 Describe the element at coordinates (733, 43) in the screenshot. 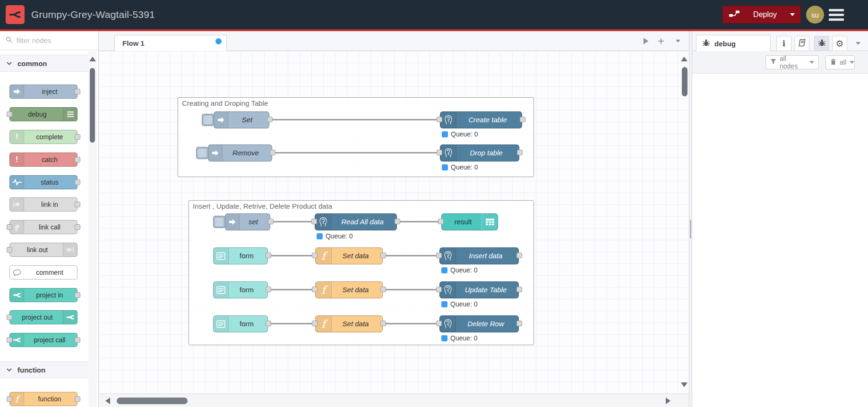

I see `tab-debug: debug` at that location.